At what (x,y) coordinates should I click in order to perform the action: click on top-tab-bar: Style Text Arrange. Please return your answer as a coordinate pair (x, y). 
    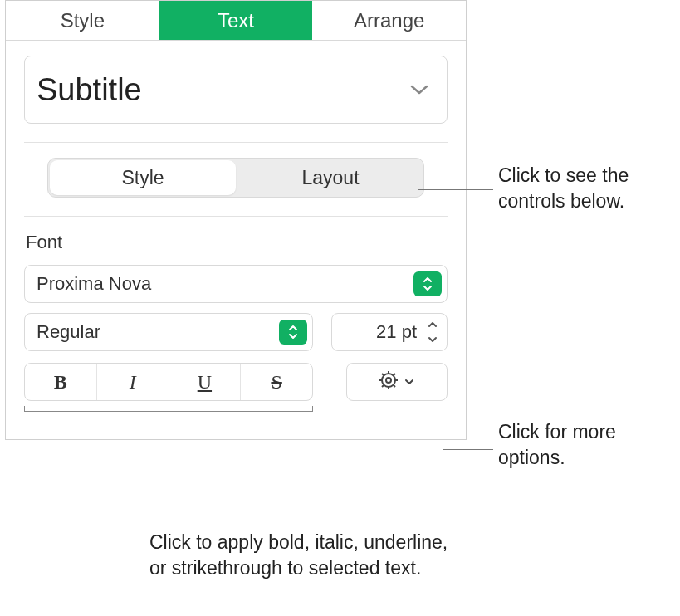
    Looking at the image, I should click on (236, 21).